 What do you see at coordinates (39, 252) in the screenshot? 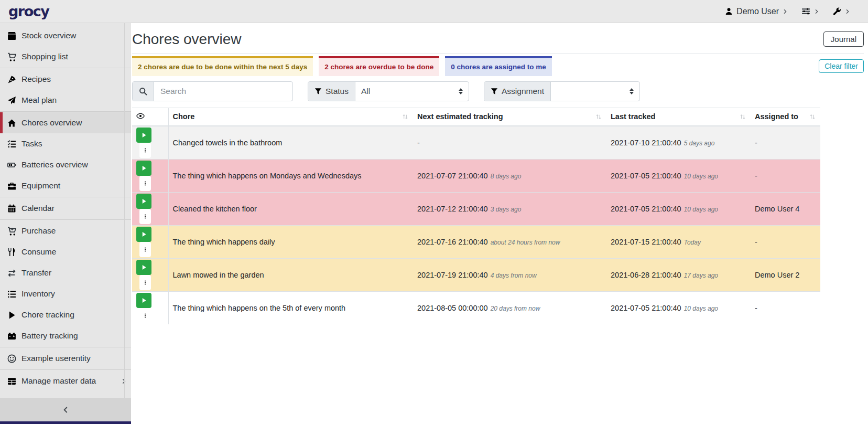
I see `sidebar-item-label: Consume` at bounding box center [39, 252].